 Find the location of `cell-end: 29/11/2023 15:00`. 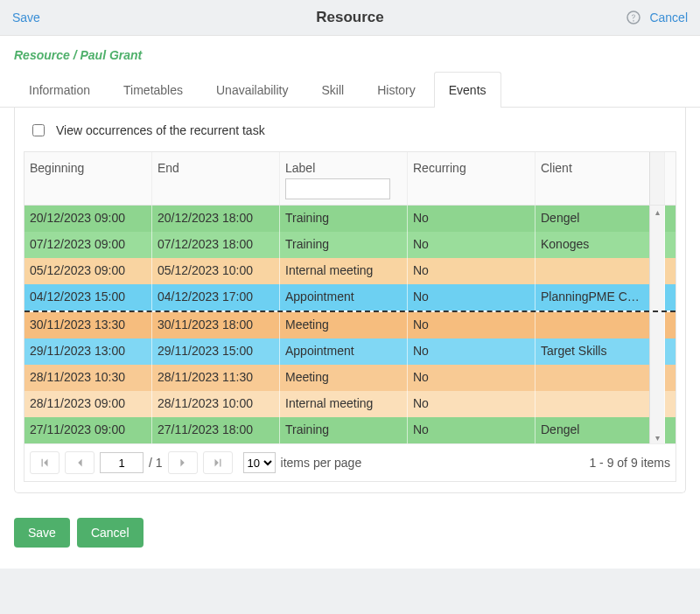

cell-end: 29/11/2023 15:00 is located at coordinates (216, 352).